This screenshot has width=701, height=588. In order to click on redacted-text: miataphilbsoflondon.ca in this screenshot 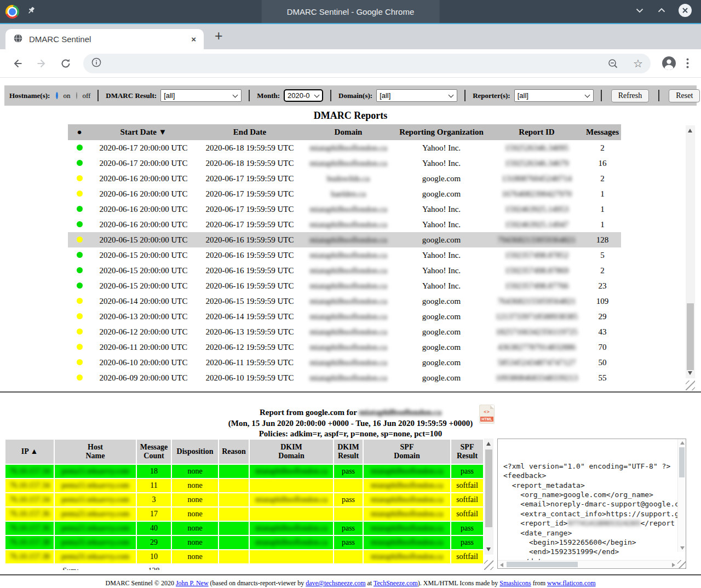, I will do `click(348, 378)`.